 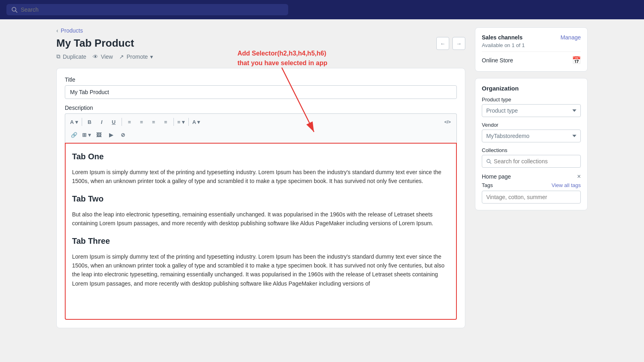 What do you see at coordinates (95, 43) in the screenshot?
I see `page-title: My Tab Product` at bounding box center [95, 43].